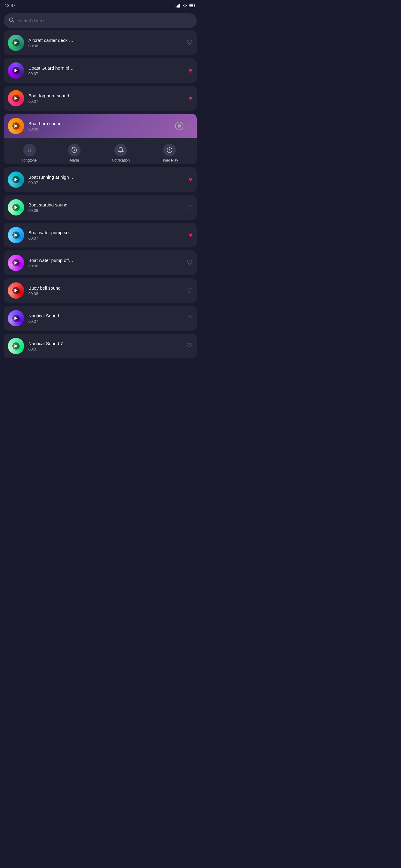  I want to click on sound-item: Boat water pump so…00:07♥, so click(100, 235).